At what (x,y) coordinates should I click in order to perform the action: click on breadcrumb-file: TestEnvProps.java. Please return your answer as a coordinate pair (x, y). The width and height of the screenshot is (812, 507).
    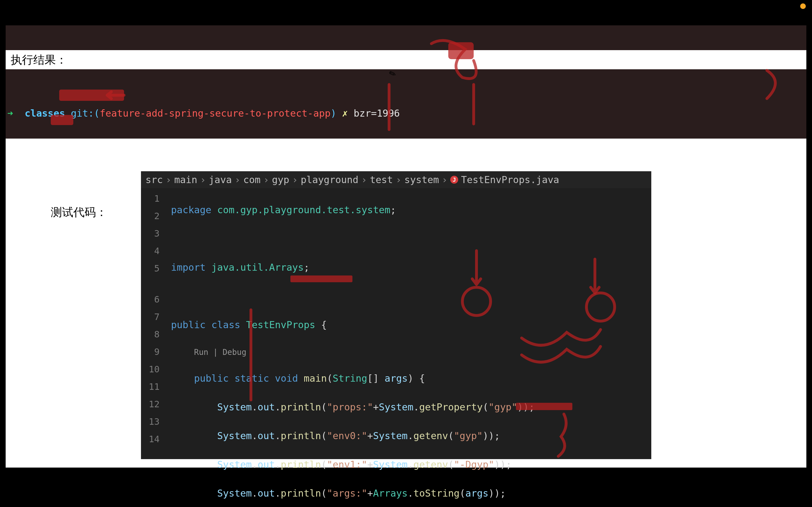
    Looking at the image, I should click on (510, 180).